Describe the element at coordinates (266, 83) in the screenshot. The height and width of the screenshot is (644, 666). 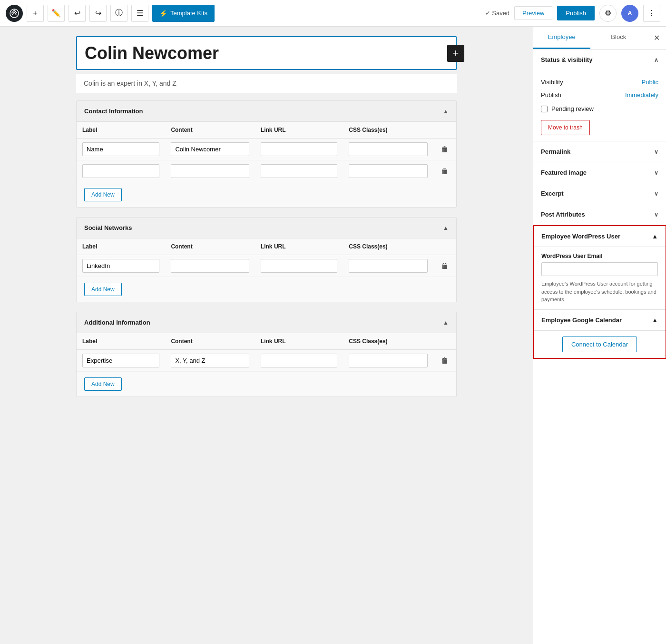
I see `subtitle-block: Colin is an expert in X, Y, and Z` at that location.